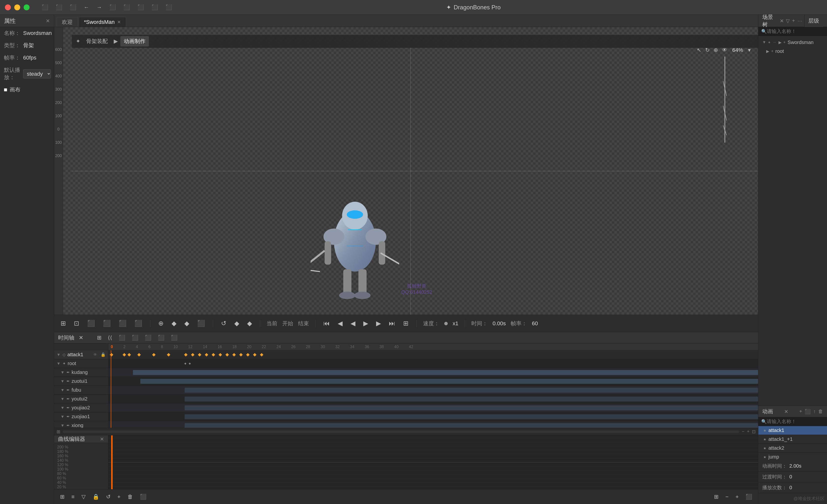  Describe the element at coordinates (8, 7) in the screenshot. I see `traffic-light-red` at that location.